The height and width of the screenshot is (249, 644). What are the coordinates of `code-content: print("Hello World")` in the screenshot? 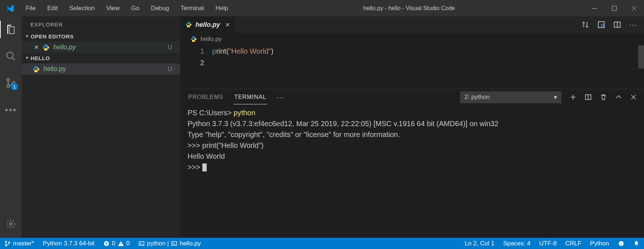 It's located at (428, 57).